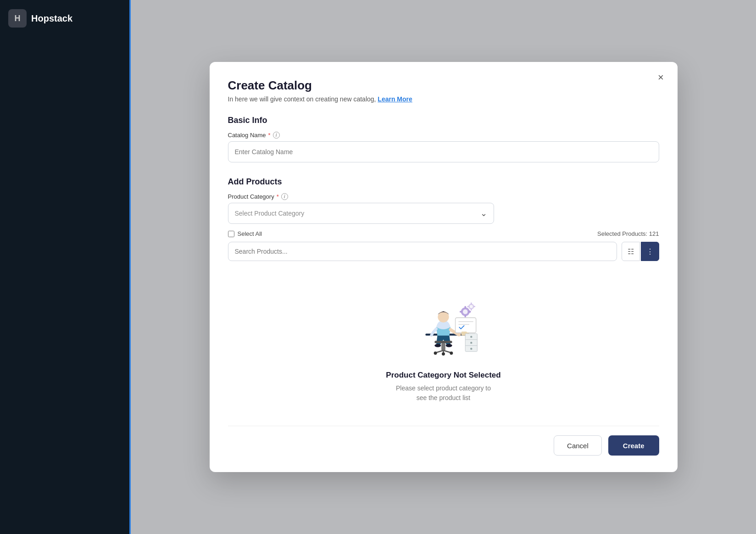 Image resolution: width=756 pixels, height=534 pixels. I want to click on modal-footer: Cancel Create, so click(444, 440).